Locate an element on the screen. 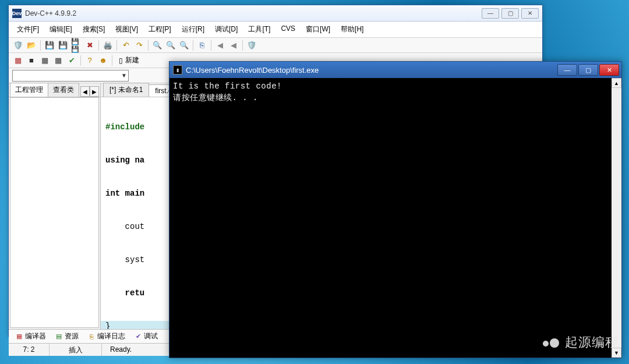 The height and width of the screenshot is (364, 629). project-tree is located at coordinates (55, 213).